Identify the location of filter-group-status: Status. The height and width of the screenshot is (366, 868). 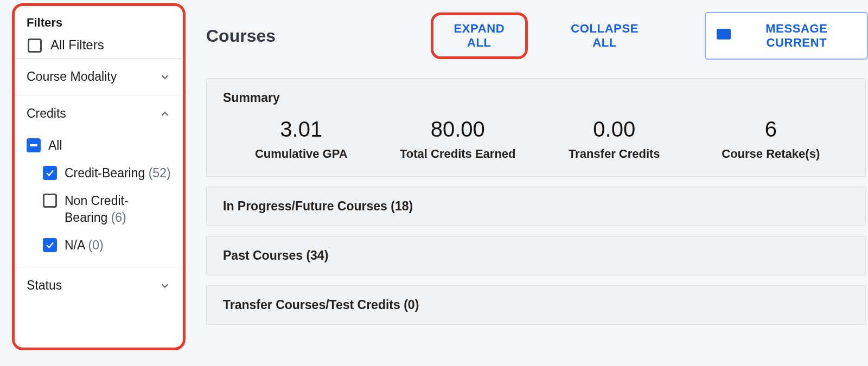
(99, 285).